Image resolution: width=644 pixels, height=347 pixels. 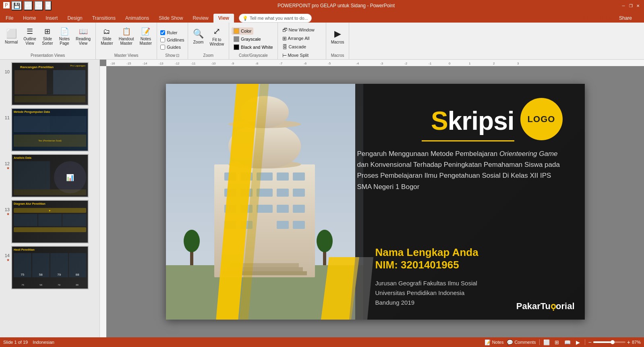 I want to click on minimize-btn: ─, so click(x=623, y=6).